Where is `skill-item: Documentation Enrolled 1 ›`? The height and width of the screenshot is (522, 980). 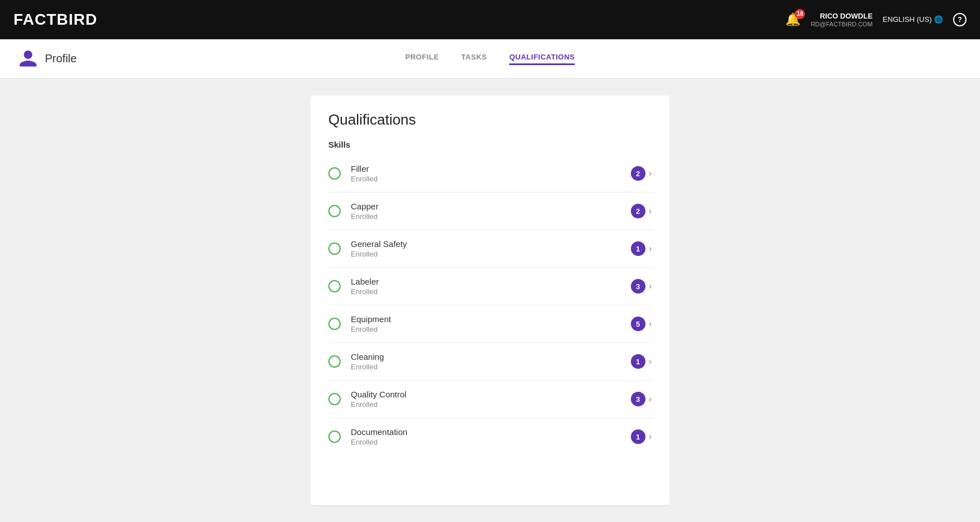 skill-item: Documentation Enrolled 1 › is located at coordinates (490, 437).